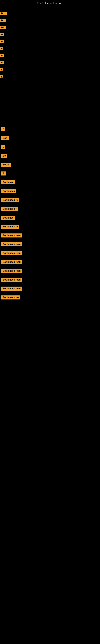 The image size is (100, 644). Describe the element at coordinates (50, 280) in the screenshot. I see `result-row-bottleneck-resu6: Bottleneck resu` at that location.